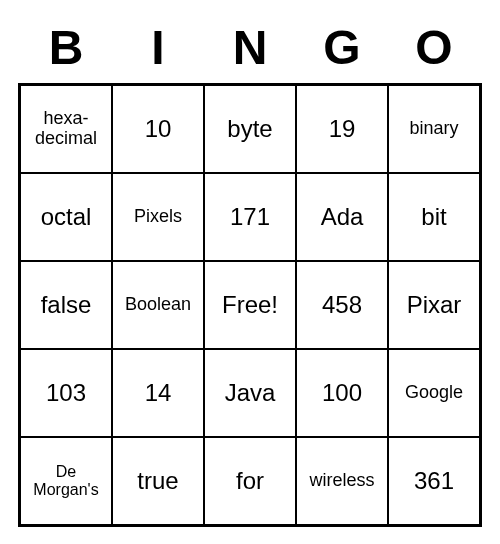 This screenshot has height=544, width=500. I want to click on bingo-cell: octal, so click(66, 217).